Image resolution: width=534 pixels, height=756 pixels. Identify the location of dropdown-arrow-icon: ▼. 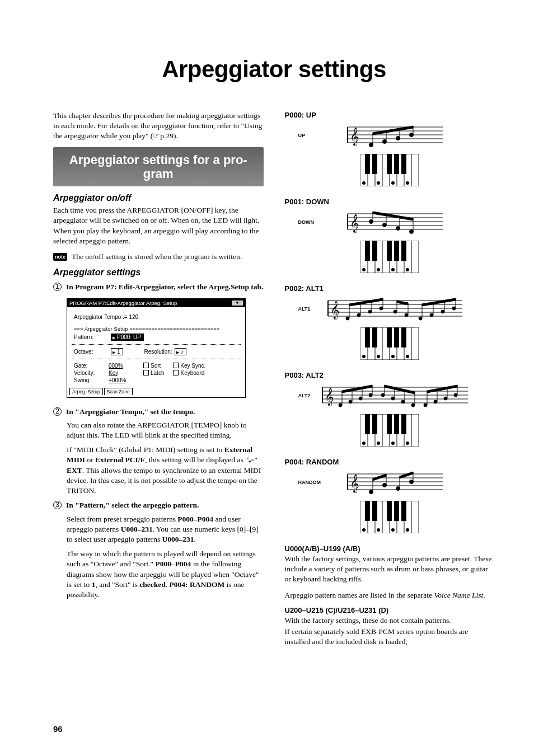
(237, 303).